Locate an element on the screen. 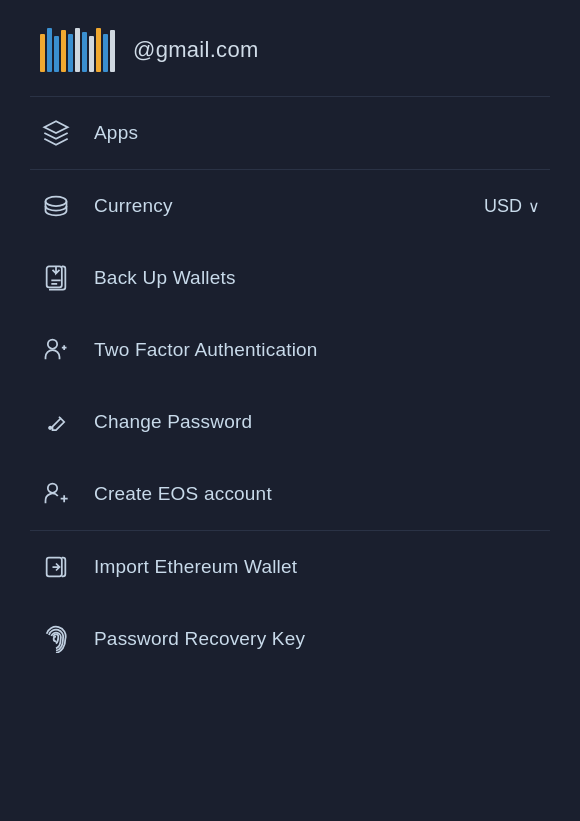  currency-value-container: USD ∨ is located at coordinates (512, 206).